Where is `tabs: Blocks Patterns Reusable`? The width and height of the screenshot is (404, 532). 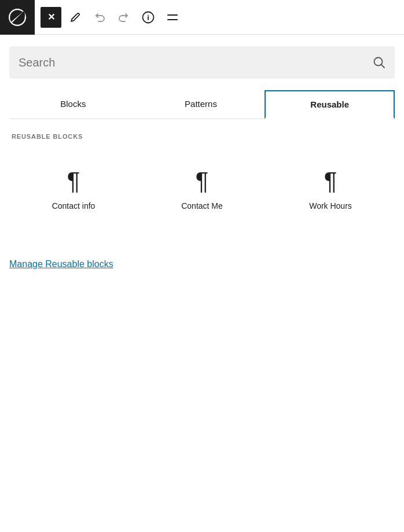 tabs: Blocks Patterns Reusable is located at coordinates (202, 105).